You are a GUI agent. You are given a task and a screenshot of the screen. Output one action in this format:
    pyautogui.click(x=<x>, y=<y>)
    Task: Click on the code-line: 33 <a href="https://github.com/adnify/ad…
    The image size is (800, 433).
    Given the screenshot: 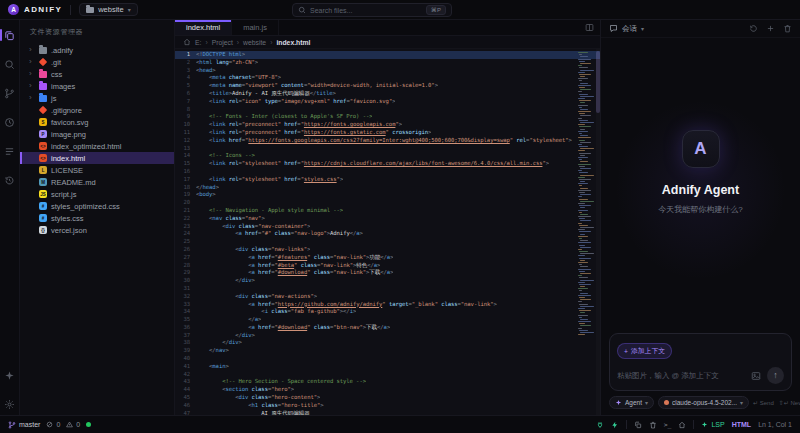 What is the action you would take?
    pyautogui.click(x=388, y=305)
    